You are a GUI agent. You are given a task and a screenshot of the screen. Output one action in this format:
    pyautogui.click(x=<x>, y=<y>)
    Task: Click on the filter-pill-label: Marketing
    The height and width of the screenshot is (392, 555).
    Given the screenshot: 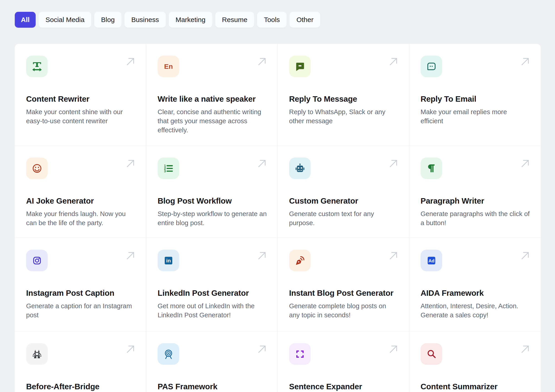 What is the action you would take?
    pyautogui.click(x=190, y=20)
    